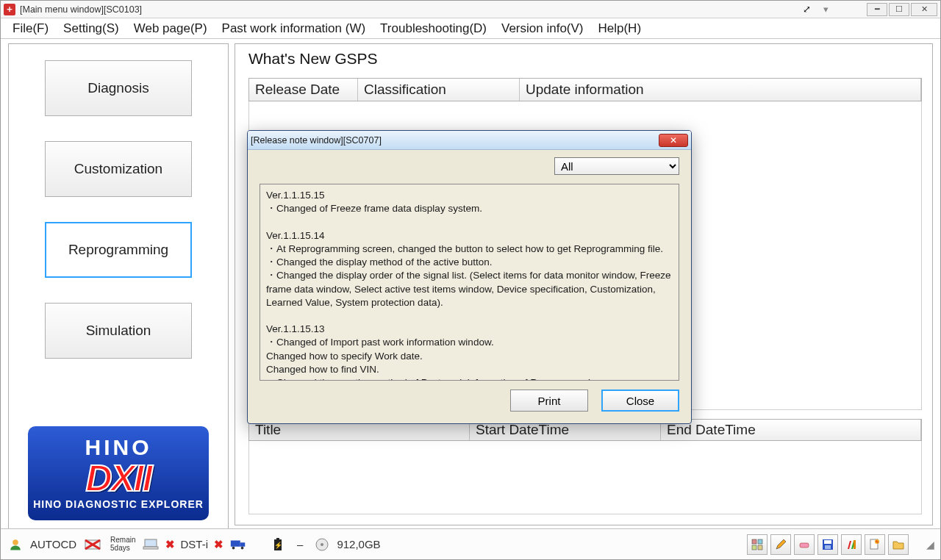 The image size is (941, 560). Describe the element at coordinates (118, 88) in the screenshot. I see `diagnosis-button: Diagnosis` at that location.